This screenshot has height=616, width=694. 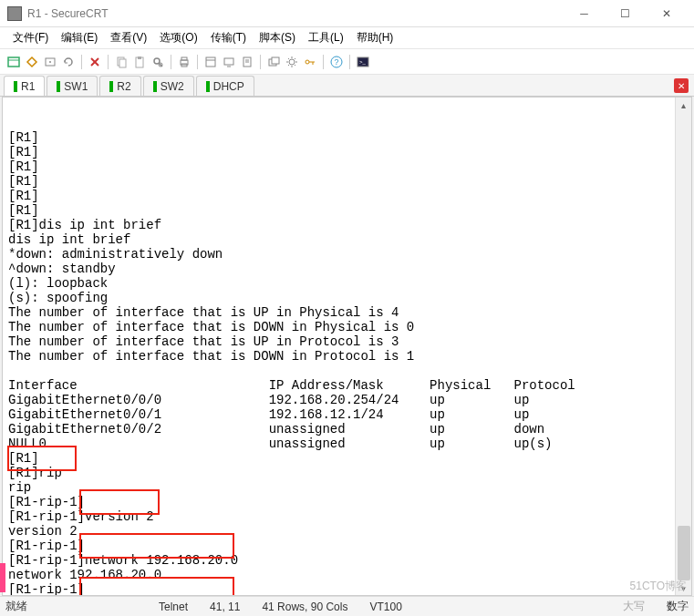 I want to click on menu-tools: 工具(L), so click(x=326, y=38).